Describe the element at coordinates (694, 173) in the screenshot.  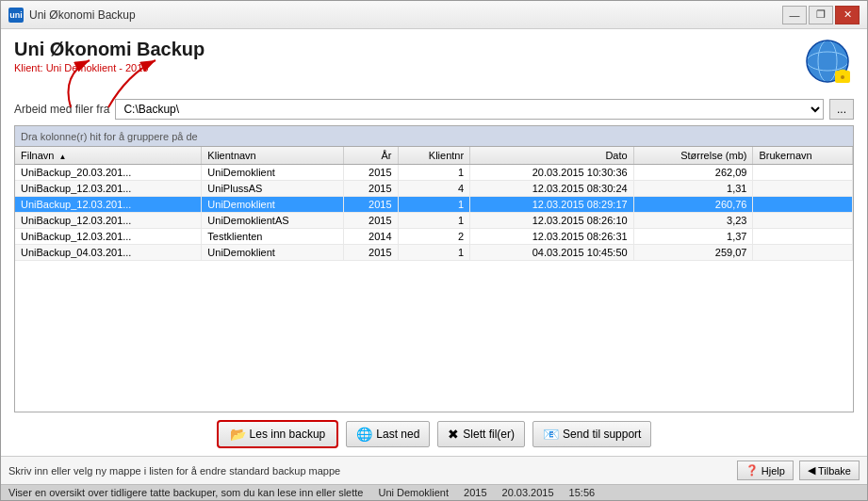
I see `table-cell: 262,09` at that location.